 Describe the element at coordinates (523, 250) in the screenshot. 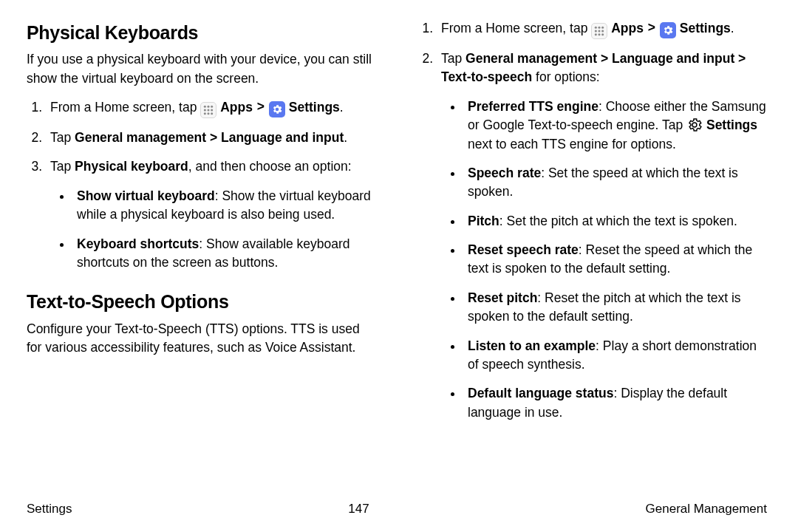

I see `option-name: Reset speech rate` at that location.